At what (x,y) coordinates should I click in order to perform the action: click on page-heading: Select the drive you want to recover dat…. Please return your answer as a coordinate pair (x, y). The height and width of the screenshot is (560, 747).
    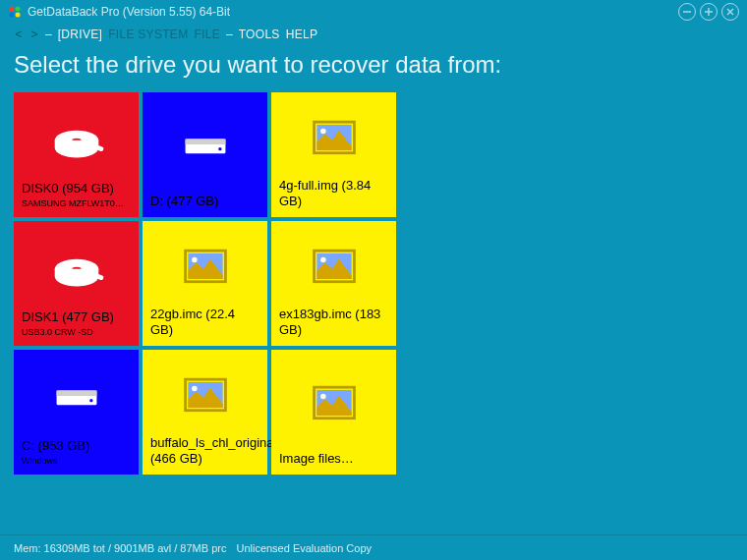
    Looking at the image, I should click on (374, 69).